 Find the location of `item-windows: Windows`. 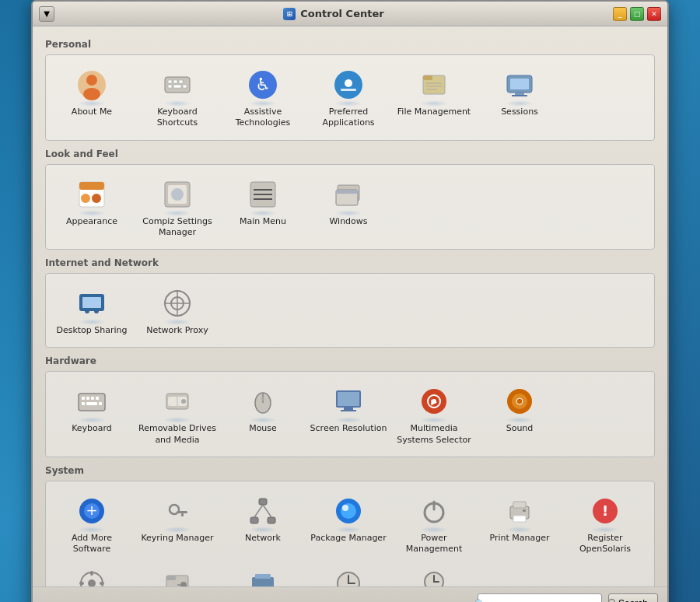

item-windows: Windows is located at coordinates (348, 207).